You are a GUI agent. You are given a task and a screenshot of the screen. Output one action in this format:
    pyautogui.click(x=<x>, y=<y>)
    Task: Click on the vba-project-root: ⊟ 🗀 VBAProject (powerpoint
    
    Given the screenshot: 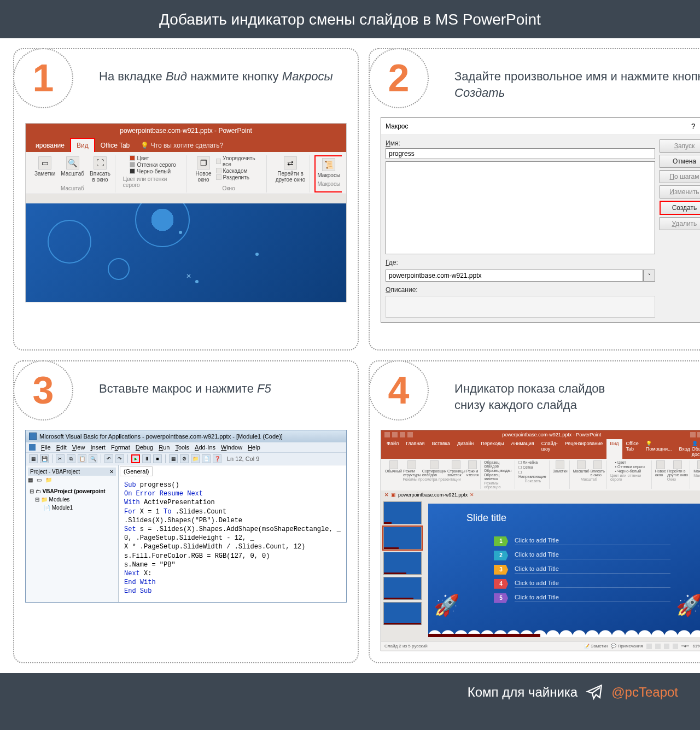 What is the action you would take?
    pyautogui.click(x=72, y=491)
    